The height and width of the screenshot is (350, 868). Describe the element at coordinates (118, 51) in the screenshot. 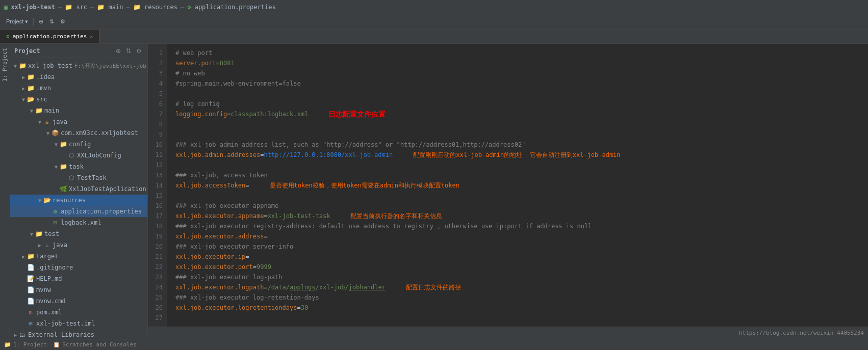

I see `sidebar-add-btn: ⊕` at that location.